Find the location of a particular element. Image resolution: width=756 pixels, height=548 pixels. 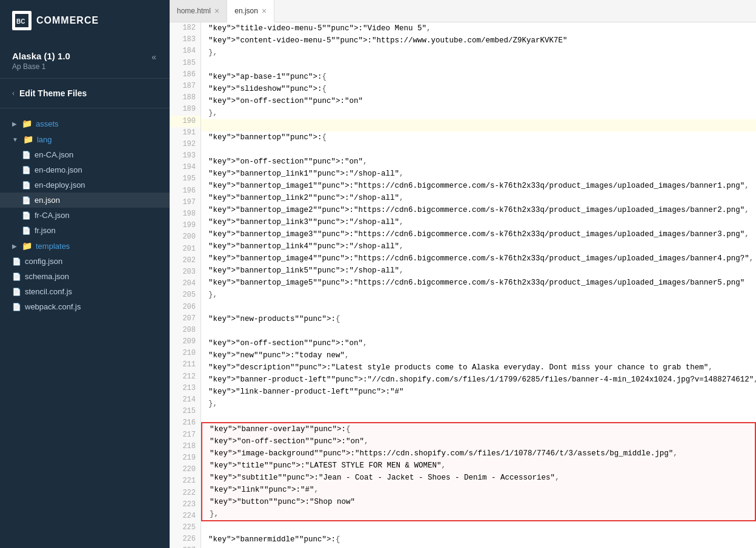

line-number: 226 is located at coordinates (185, 539).